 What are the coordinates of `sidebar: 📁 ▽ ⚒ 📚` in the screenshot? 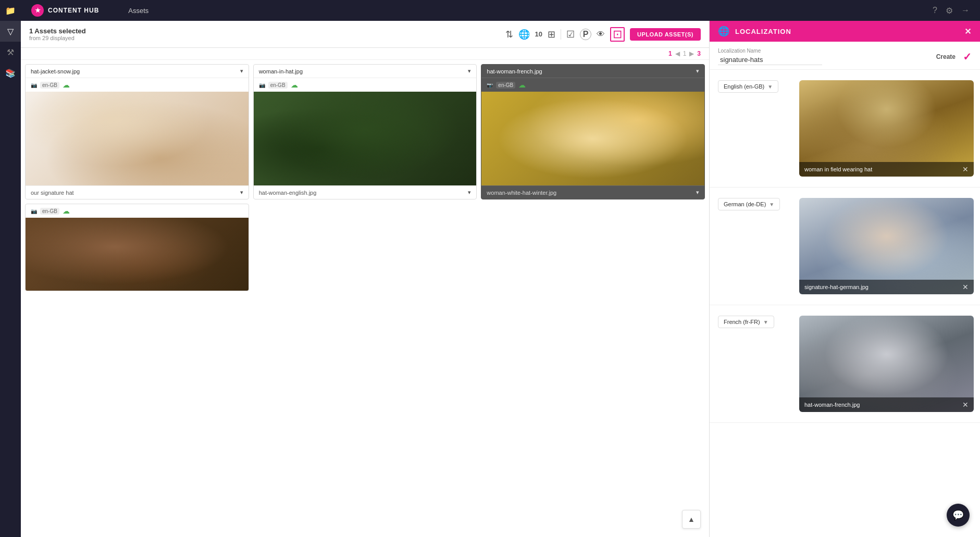 It's located at (10, 269).